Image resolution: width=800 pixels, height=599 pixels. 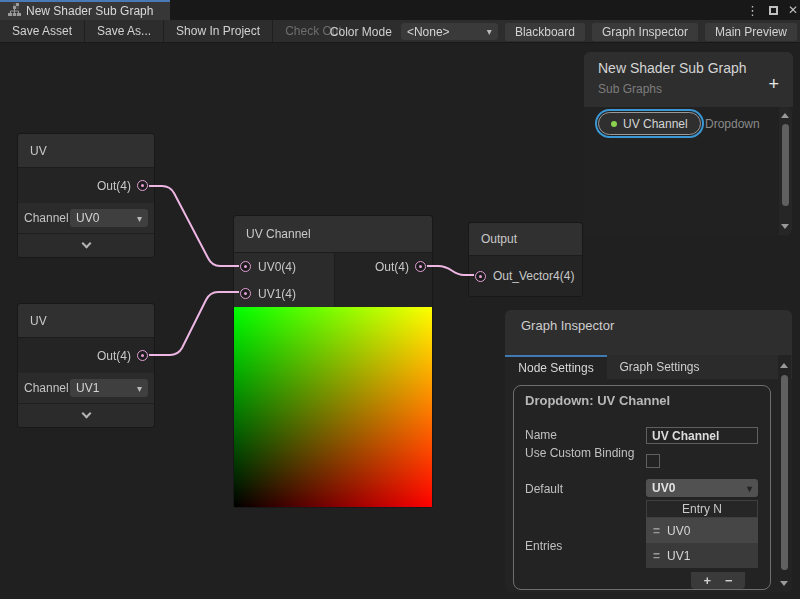 What do you see at coordinates (114, 356) in the screenshot?
I see `uv-node-2-out-label: Out(4)` at bounding box center [114, 356].